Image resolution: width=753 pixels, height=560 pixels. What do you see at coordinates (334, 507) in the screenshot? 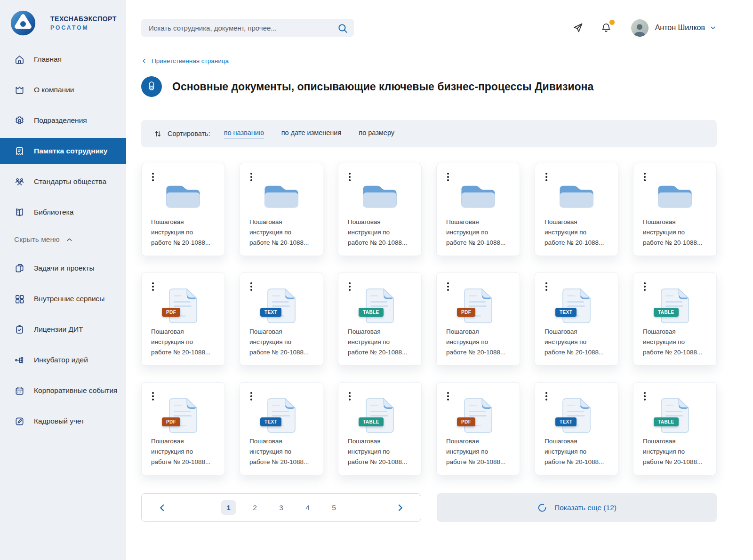
I see `page-button: 5` at bounding box center [334, 507].